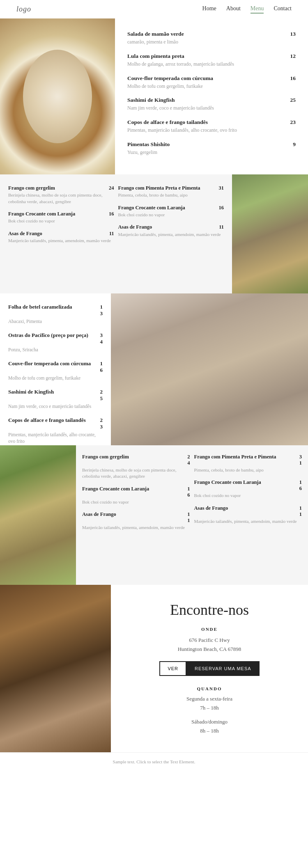 The height and width of the screenshot is (868, 308). What do you see at coordinates (209, 721) in the screenshot?
I see `weekend-label: Sábado/domingo` at bounding box center [209, 721].